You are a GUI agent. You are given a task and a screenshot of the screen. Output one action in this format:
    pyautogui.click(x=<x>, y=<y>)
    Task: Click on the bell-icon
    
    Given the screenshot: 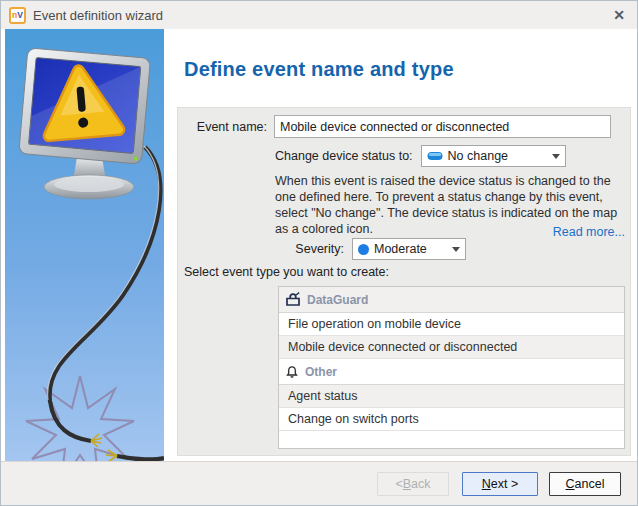 What is the action you would take?
    pyautogui.click(x=292, y=372)
    